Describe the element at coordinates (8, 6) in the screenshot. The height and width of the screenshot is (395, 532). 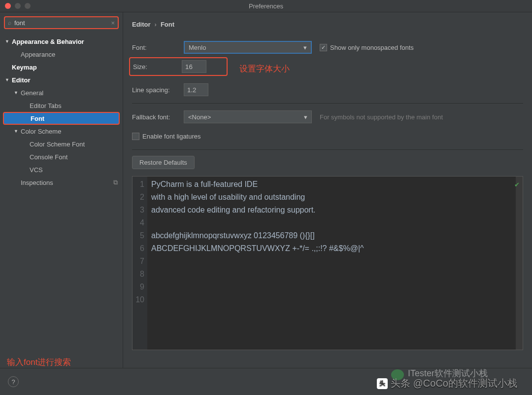
I see `close-dot-icon` at that location.